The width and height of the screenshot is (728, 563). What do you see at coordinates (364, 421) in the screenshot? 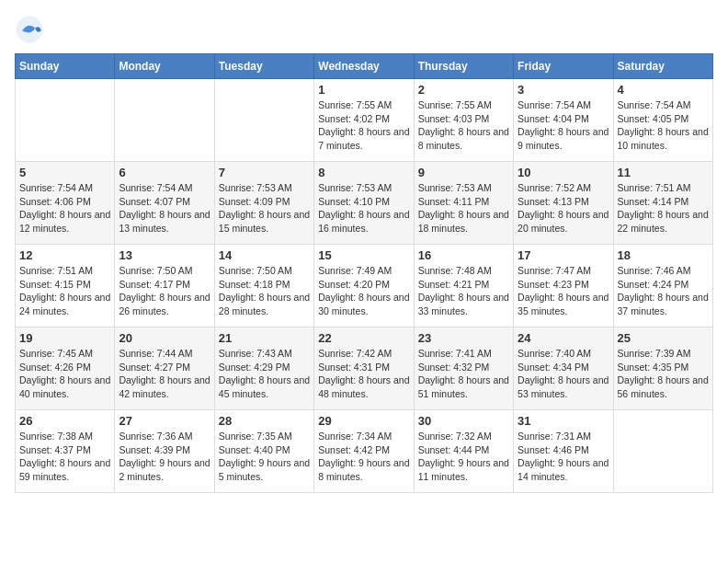
I see `day-number: 29` at bounding box center [364, 421].